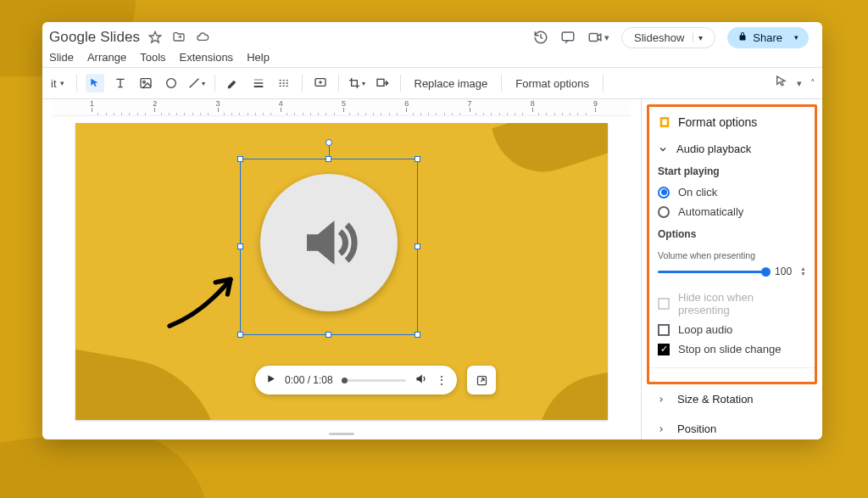  Describe the element at coordinates (357, 83) in the screenshot. I see `crop-tool: ▾` at that location.